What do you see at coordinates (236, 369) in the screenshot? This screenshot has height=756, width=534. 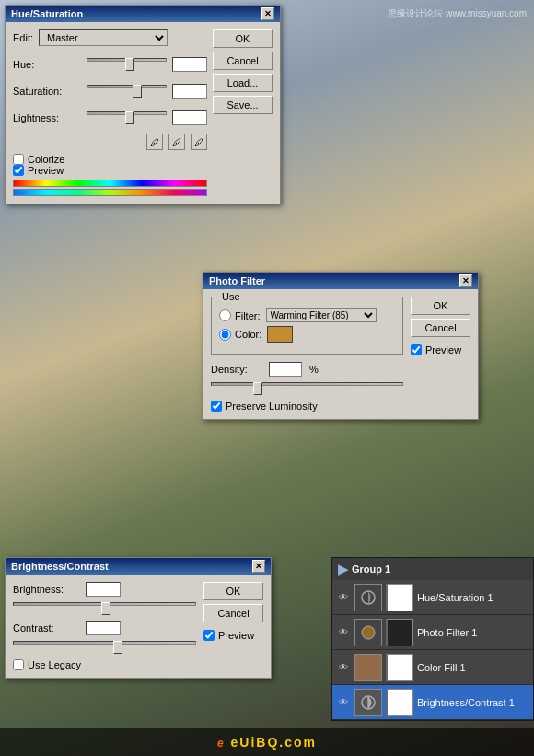 I see `density-label: Density:` at bounding box center [236, 369].